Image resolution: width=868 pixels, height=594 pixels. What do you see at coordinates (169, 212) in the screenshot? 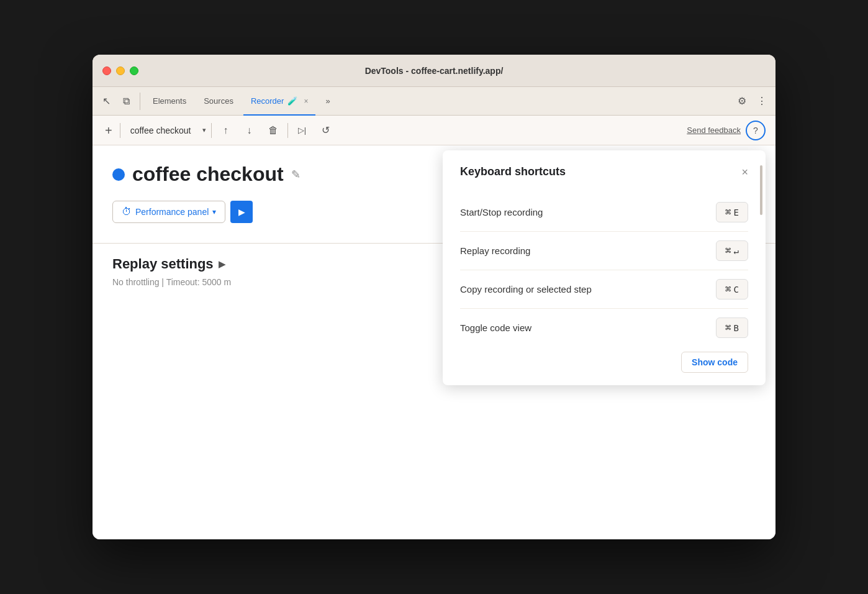
I see `performance-panel-btn: ⏱ Performance panel ▾` at bounding box center [169, 212].